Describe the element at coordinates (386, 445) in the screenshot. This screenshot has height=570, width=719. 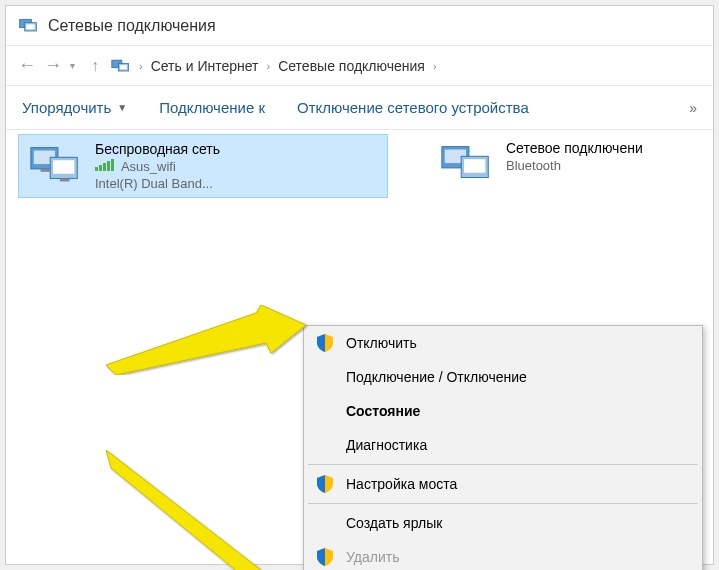
I see `menu-diagnose-label: Диагностика` at that location.